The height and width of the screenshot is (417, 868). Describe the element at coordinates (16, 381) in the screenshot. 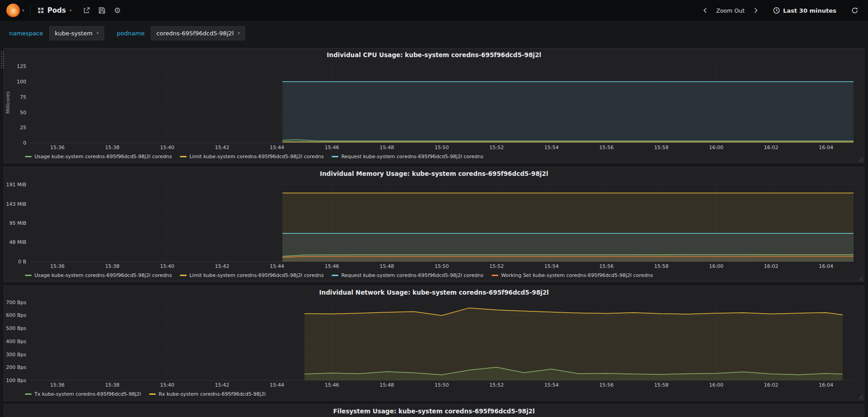

I see `svg-text: 100 Bps` at that location.